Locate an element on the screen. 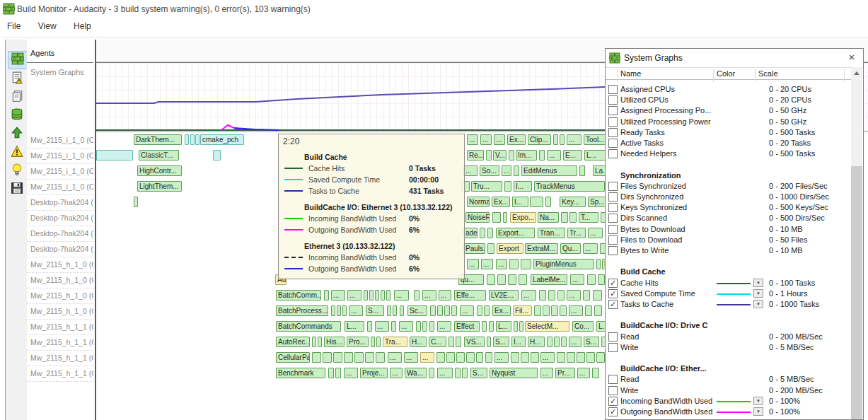 The image size is (868, 420). gantt-task-block: Sp... is located at coordinates (597, 202).